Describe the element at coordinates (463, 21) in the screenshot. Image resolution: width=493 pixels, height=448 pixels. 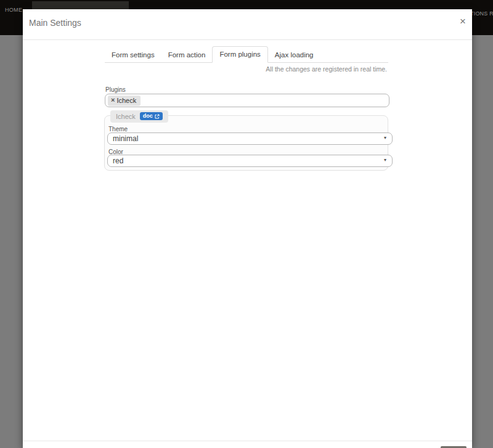
I see `close-icon: ×` at that location.